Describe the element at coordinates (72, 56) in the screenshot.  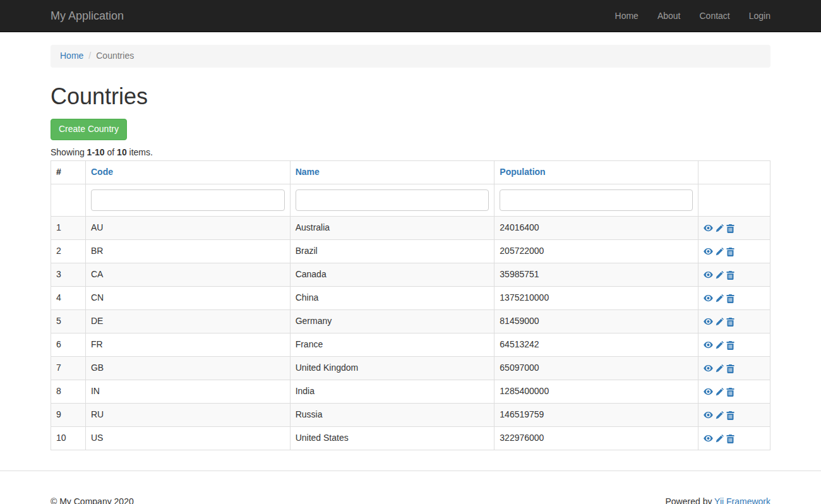
I see `breadcrumb-home-link: Home` at that location.